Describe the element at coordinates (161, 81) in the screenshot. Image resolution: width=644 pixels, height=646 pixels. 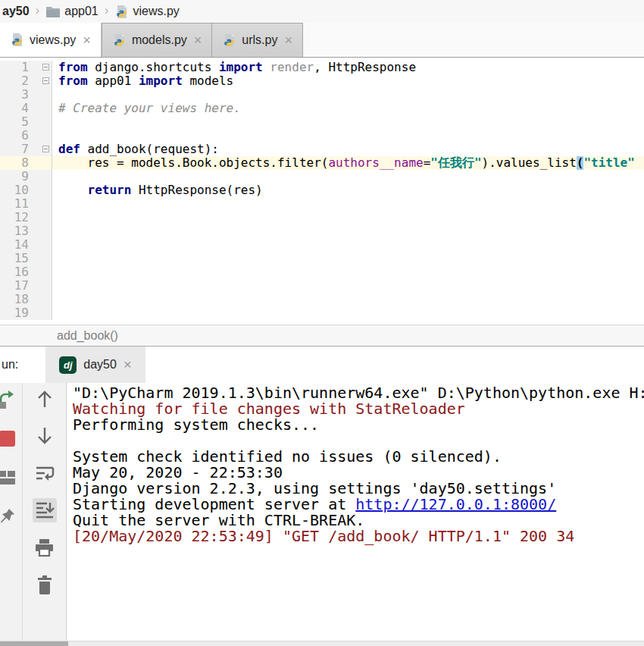
I see `code-token: import` at that location.